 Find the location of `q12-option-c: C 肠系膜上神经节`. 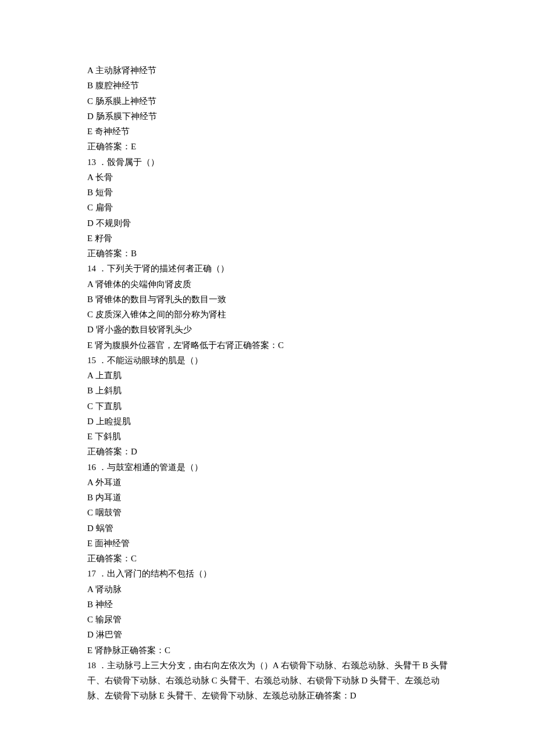

q12-option-c: C 肠系膜上神经节 is located at coordinates (268, 101).